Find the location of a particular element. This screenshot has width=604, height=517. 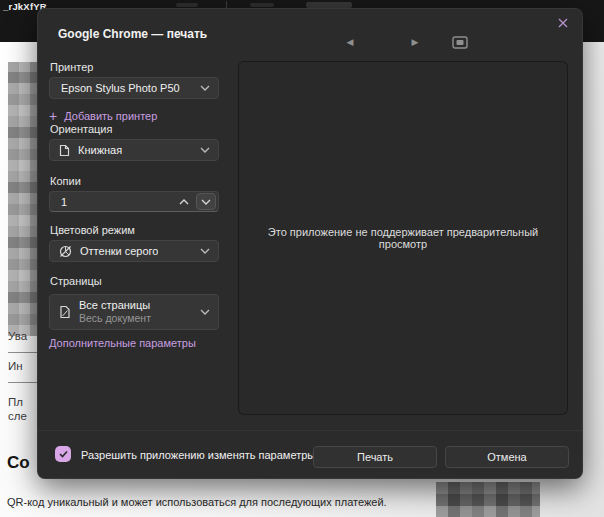

pages-value: Все страницы is located at coordinates (115, 306).